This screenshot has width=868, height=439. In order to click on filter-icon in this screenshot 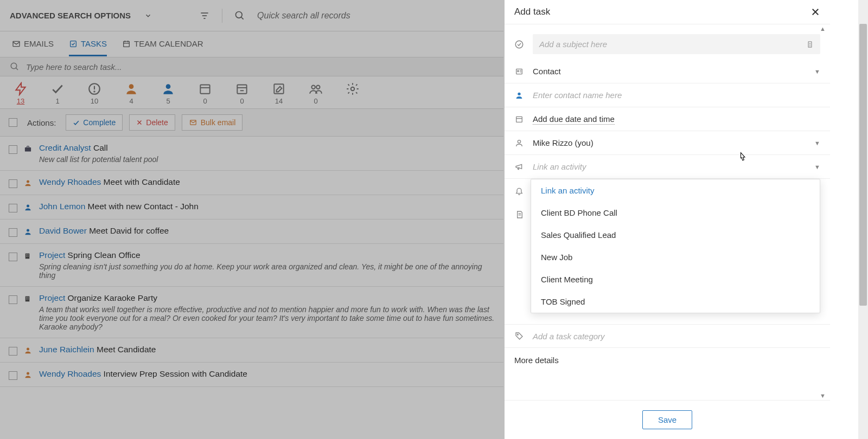, I will do `click(205, 16)`.